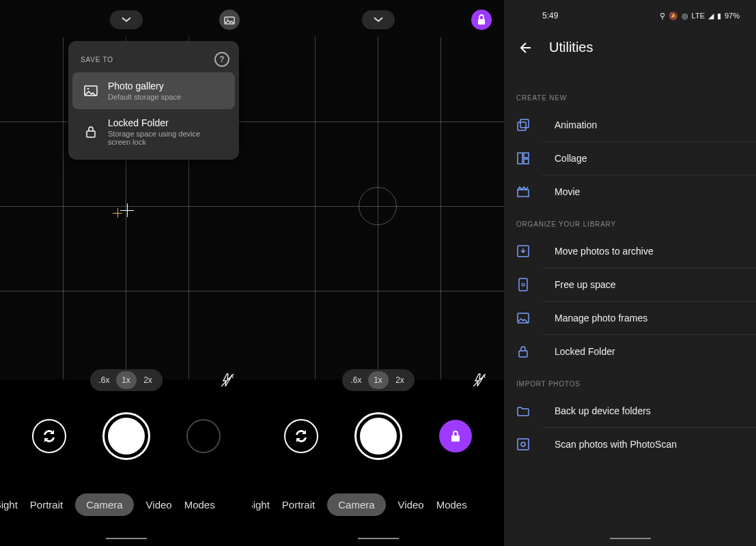 This screenshot has width=756, height=546. I want to click on save-option-locked: Locked Folder Storage space using device…, so click(154, 132).